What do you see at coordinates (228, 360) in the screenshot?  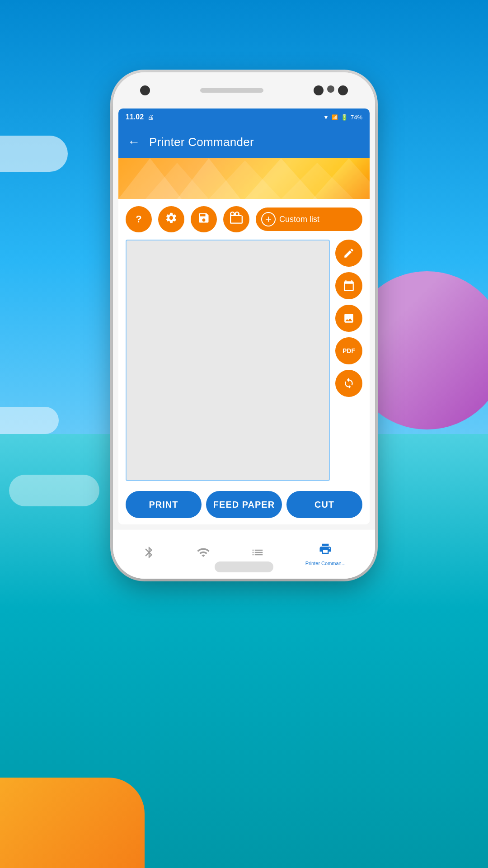 I see `canvas-paper` at bounding box center [228, 360].